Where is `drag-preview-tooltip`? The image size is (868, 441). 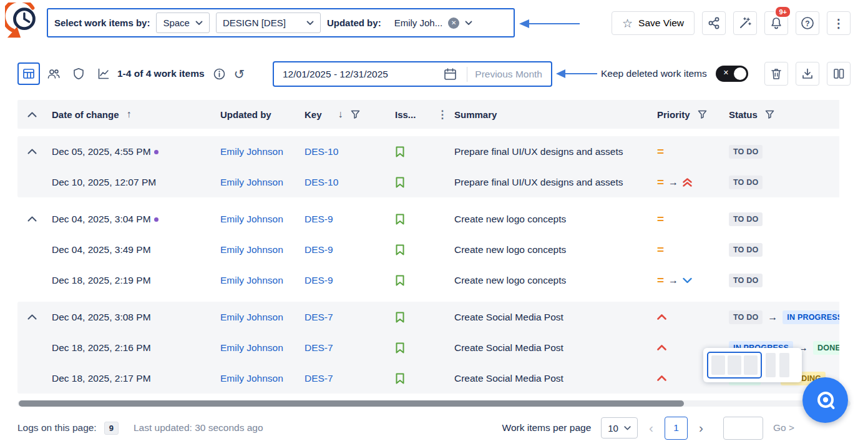
drag-preview-tooltip is located at coordinates (753, 365).